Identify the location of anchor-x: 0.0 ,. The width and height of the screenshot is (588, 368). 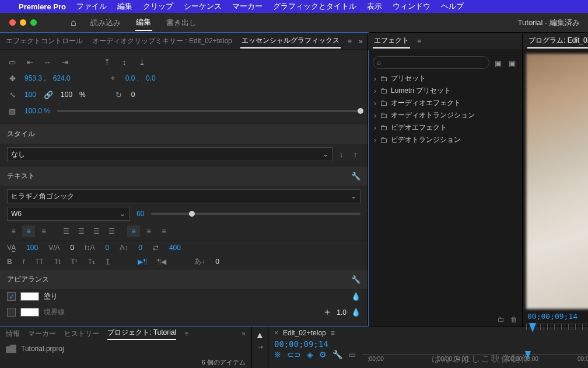
(132, 78).